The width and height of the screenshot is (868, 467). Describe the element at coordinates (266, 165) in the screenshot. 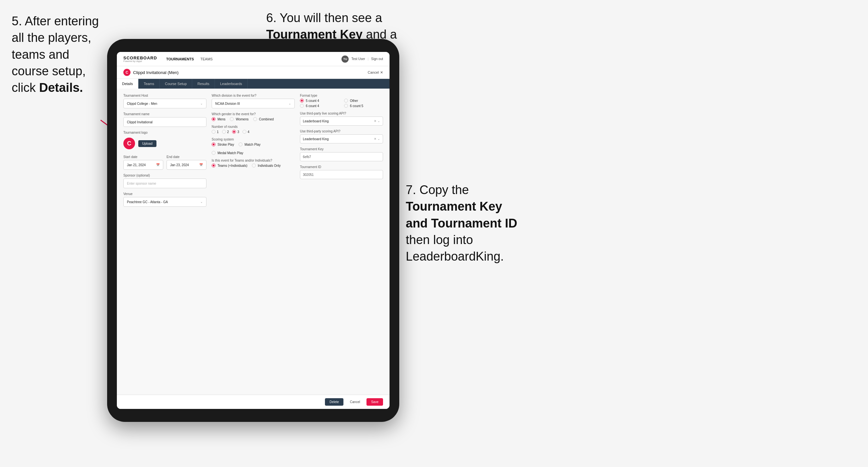

I see `individuals-only-option: Individuals Only` at that location.